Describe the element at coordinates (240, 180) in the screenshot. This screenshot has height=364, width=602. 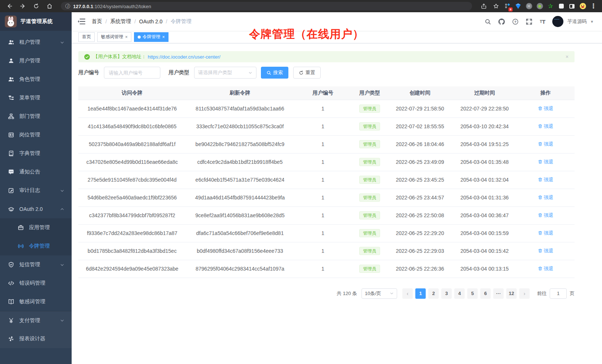
I see `refresh-token-cell: e6cfd40eb1f54571a31e775e039c4624` at that location.